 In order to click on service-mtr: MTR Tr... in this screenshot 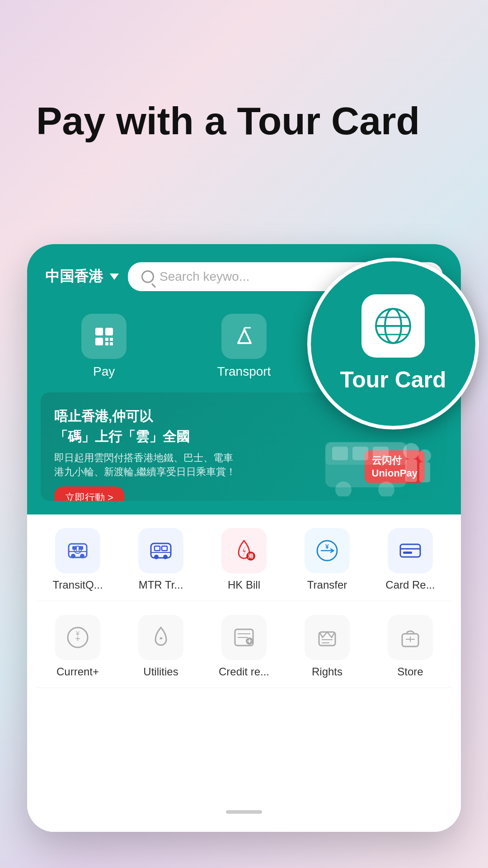, I will do `click(161, 560)`.